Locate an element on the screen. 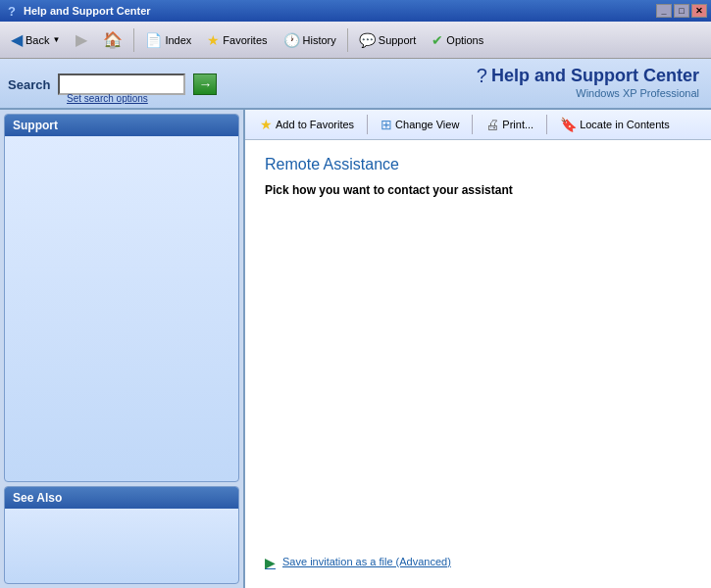  window-controls: _ □ ✕ is located at coordinates (682, 11).